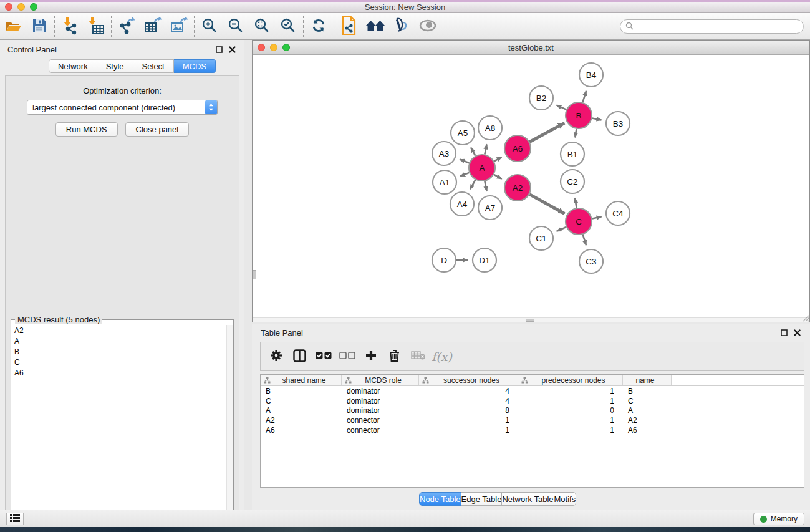 The image size is (810, 532). What do you see at coordinates (153, 66) in the screenshot?
I see `tab-select: Select` at bounding box center [153, 66].